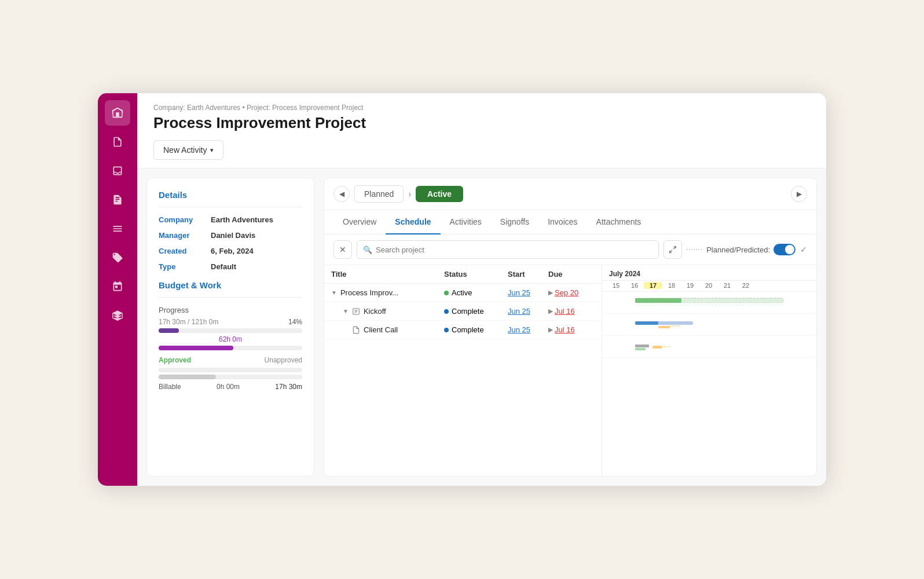  I want to click on close-button: ✕, so click(343, 250).